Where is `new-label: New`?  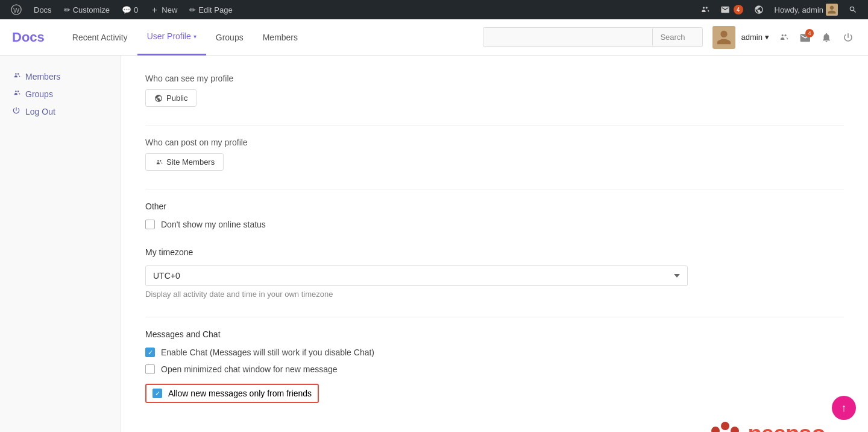 new-label: New is located at coordinates (169, 10).